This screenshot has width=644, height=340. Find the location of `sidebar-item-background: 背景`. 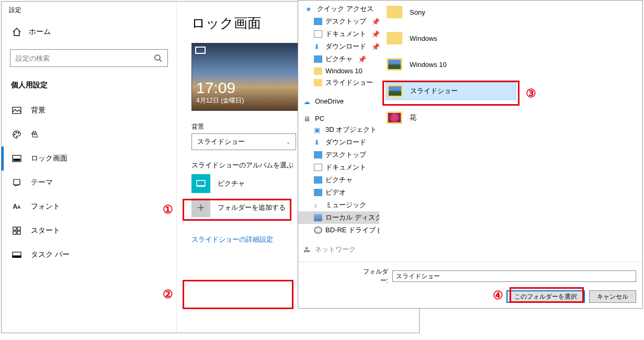

sidebar-item-background: 背景 is located at coordinates (89, 110).